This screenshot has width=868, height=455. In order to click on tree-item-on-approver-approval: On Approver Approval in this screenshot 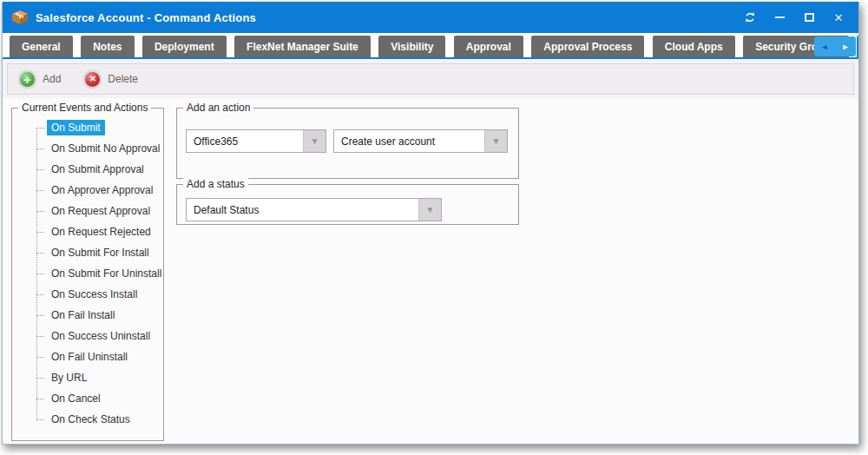, I will do `click(88, 190)`.